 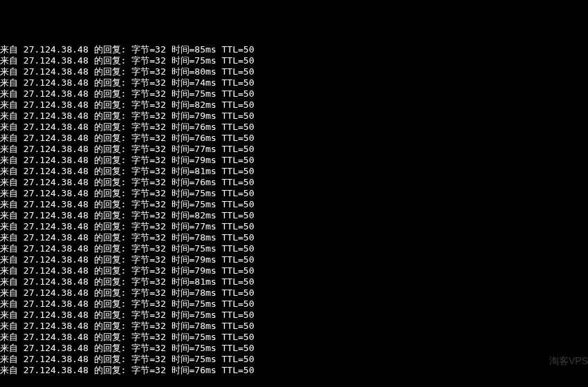 I want to click on watermark-text: 淘客VPS, so click(x=569, y=361).